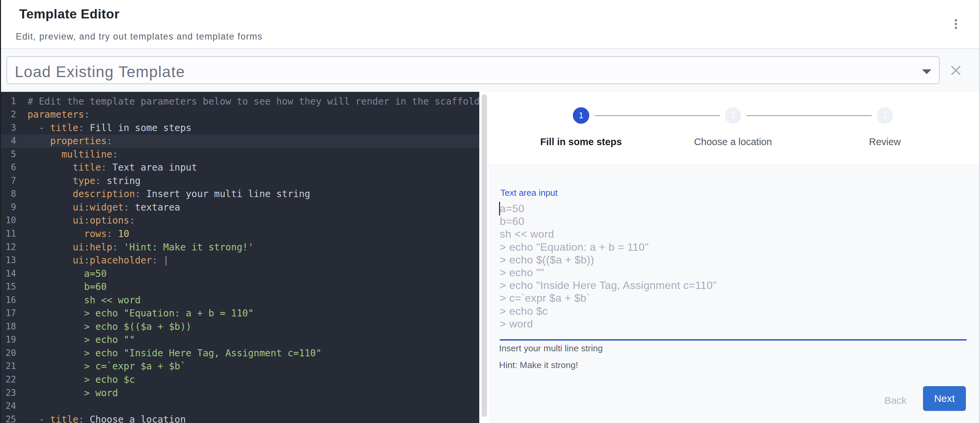 The width and height of the screenshot is (980, 423). Describe the element at coordinates (166, 260) in the screenshot. I see `code-token: |` at that location.